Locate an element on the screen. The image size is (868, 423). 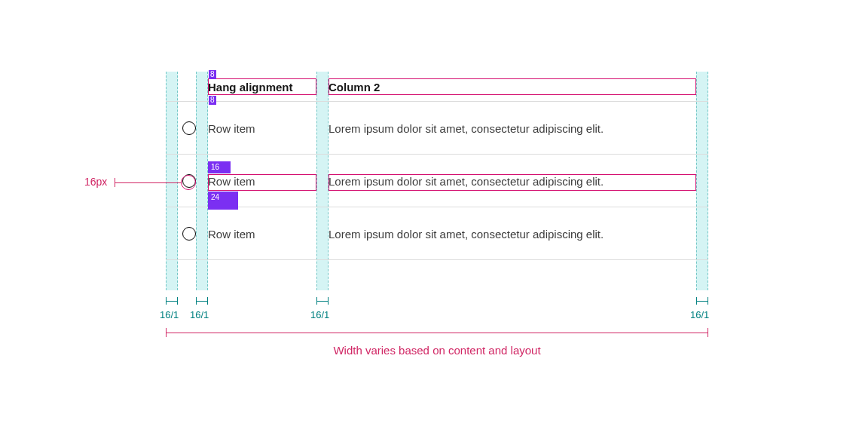
table-header-row: Hang alignment Column 2 is located at coordinates (437, 87).